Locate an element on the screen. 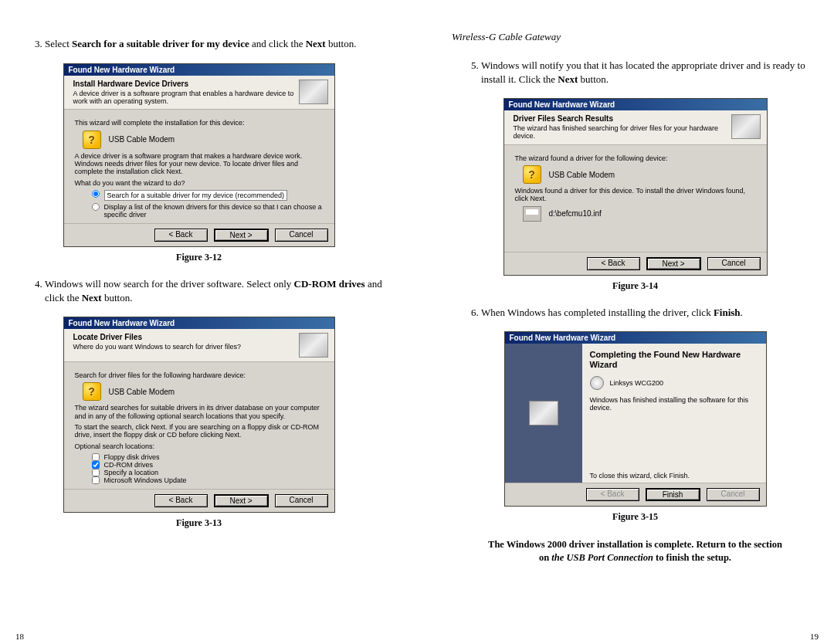 This screenshot has height=644, width=834. check-cdrom: CD-ROM drives is located at coordinates (208, 465).